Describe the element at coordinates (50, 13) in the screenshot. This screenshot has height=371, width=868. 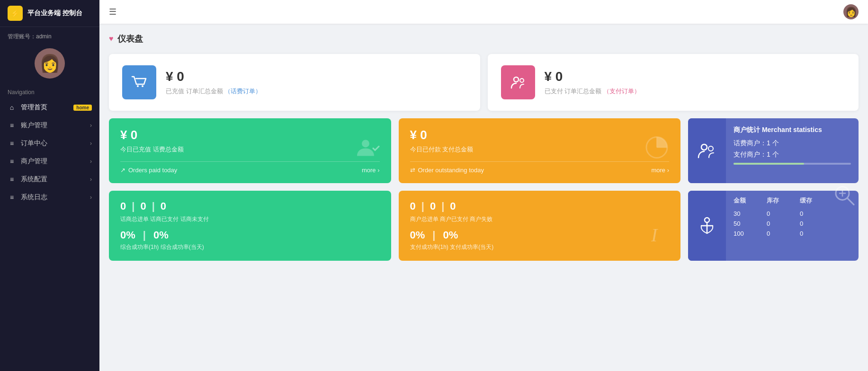
I see `sidebar-header: ⚡ 平台业务端 控制台` at that location.